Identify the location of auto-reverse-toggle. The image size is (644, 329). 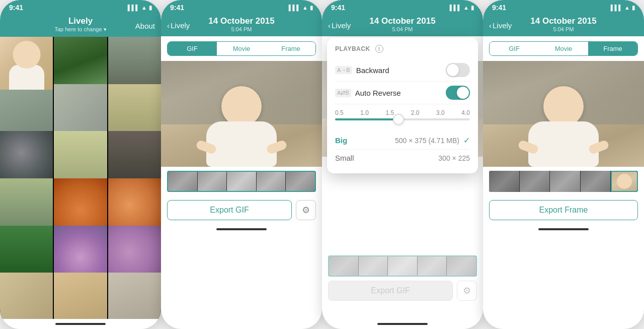
(458, 93).